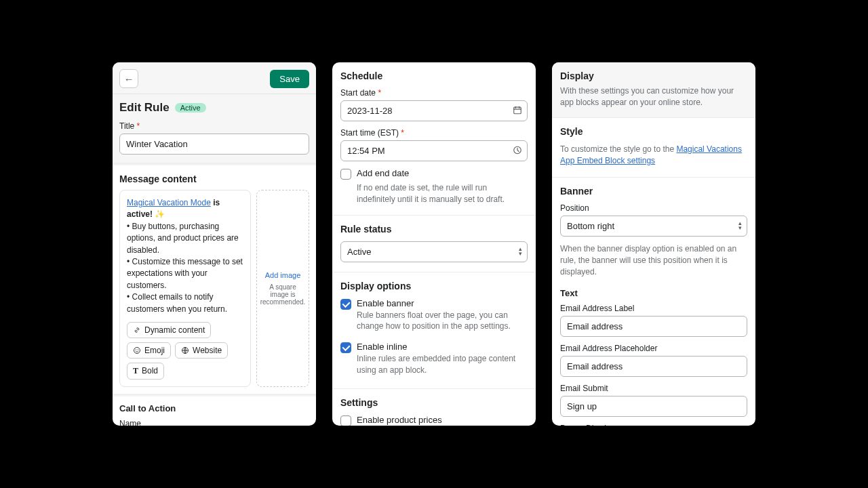  What do you see at coordinates (214, 138) in the screenshot?
I see `title-field-section: Title *` at bounding box center [214, 138].